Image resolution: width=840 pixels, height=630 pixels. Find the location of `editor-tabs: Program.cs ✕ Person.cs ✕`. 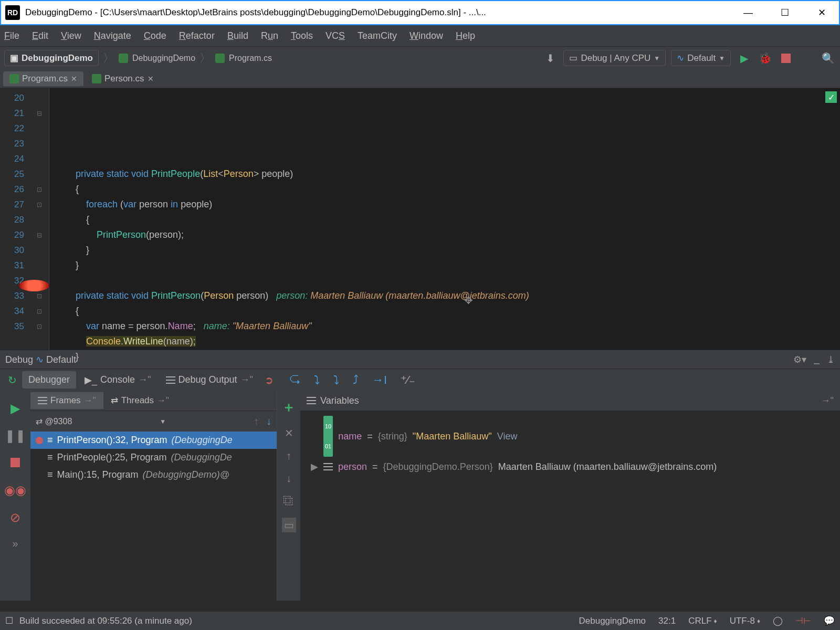

editor-tabs: Program.cs ✕ Person.cs ✕ is located at coordinates (420, 79).